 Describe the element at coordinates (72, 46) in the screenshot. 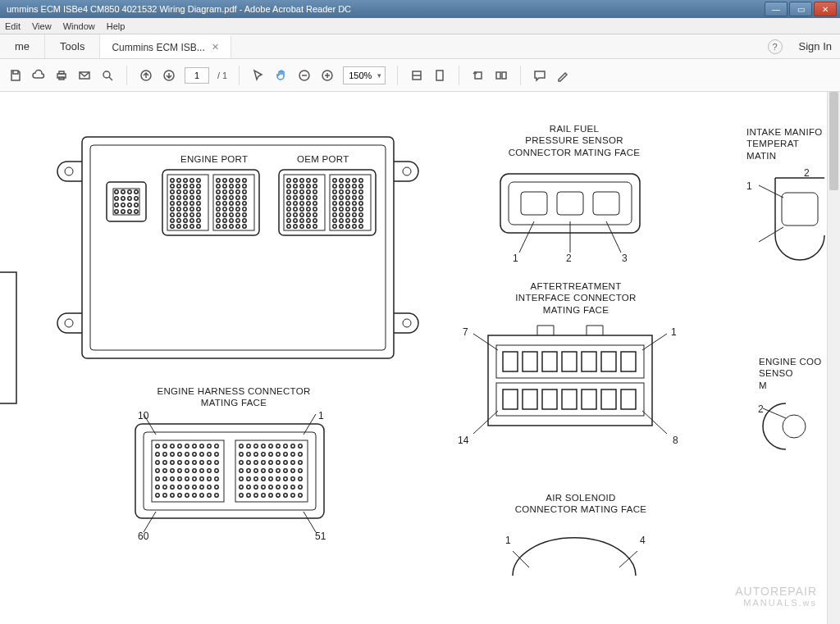

I see `tab-tools: Tools` at that location.